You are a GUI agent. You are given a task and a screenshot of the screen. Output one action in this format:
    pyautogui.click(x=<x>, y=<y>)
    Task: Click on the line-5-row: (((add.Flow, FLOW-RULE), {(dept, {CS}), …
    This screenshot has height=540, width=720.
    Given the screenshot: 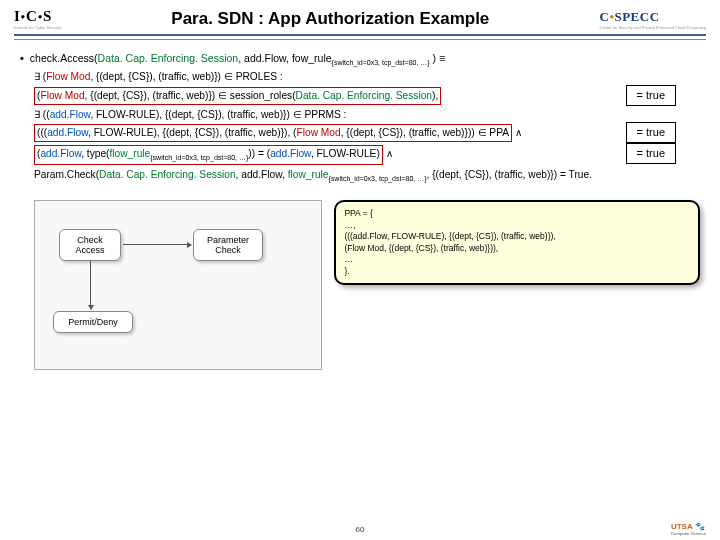 What is the action you would take?
    pyautogui.click(x=360, y=133)
    